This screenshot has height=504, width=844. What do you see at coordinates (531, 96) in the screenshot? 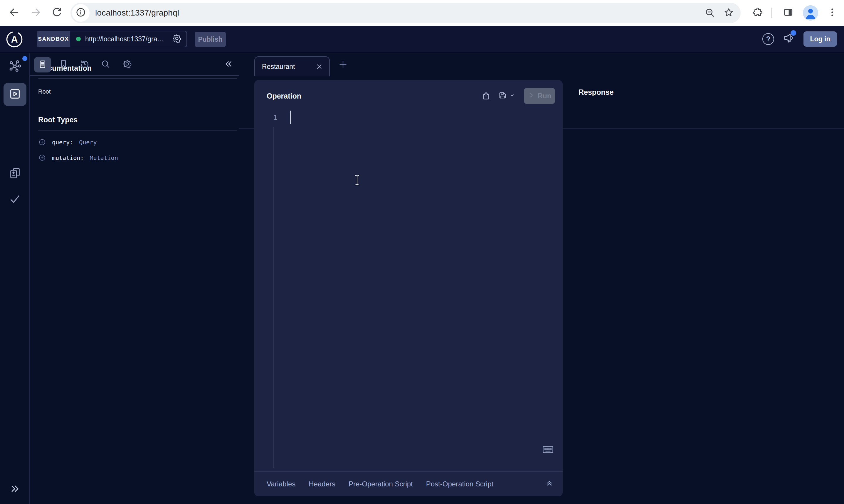
I see `run-play-icon` at bounding box center [531, 96].